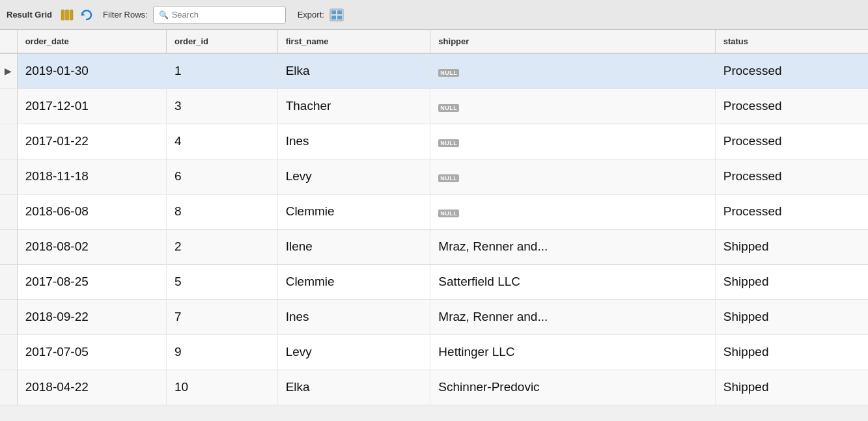 This screenshot has width=868, height=421. I want to click on refresh-icon, so click(87, 15).